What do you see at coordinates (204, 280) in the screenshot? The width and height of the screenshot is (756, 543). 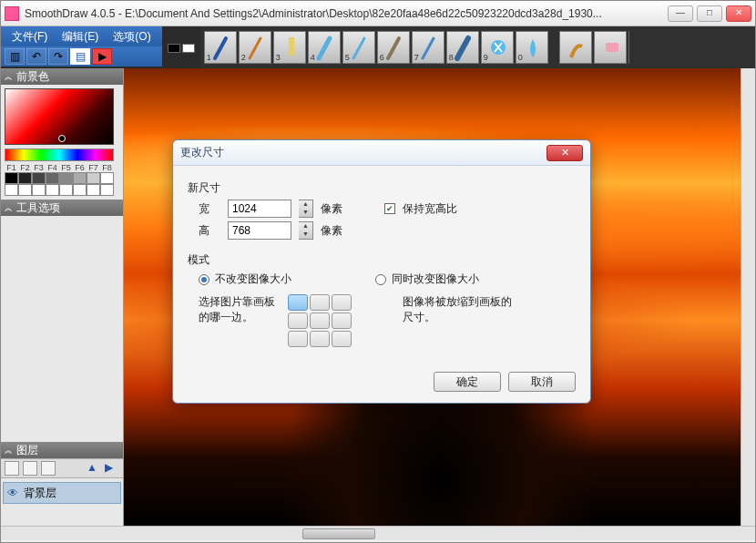 I see `mode1-radio` at bounding box center [204, 280].